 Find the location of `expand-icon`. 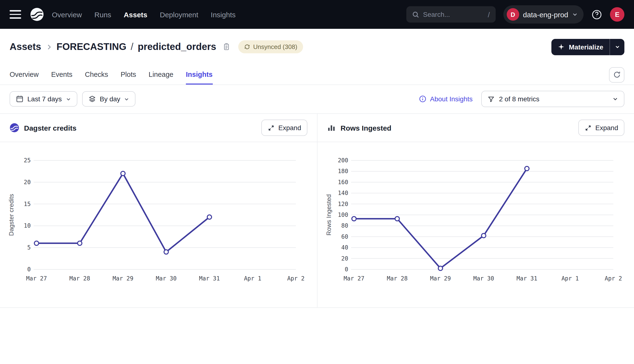

expand-icon is located at coordinates (271, 128).